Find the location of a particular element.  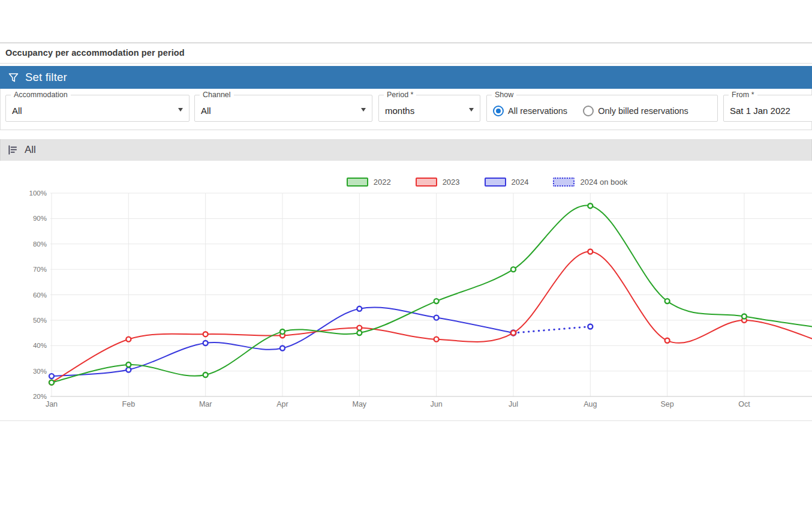

show-label: Show is located at coordinates (504, 95).